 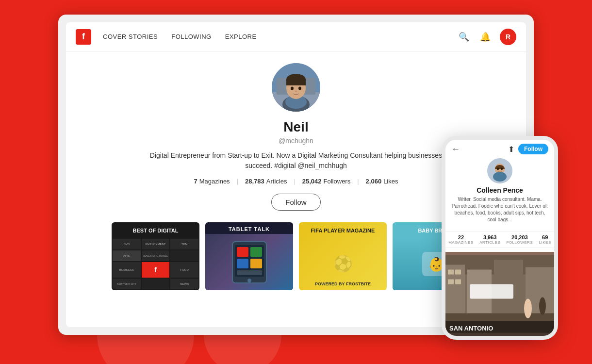 What do you see at coordinates (520, 240) in the screenshot?
I see `phone-stat-followers: 20,203 FOLLOWERS` at bounding box center [520, 240].